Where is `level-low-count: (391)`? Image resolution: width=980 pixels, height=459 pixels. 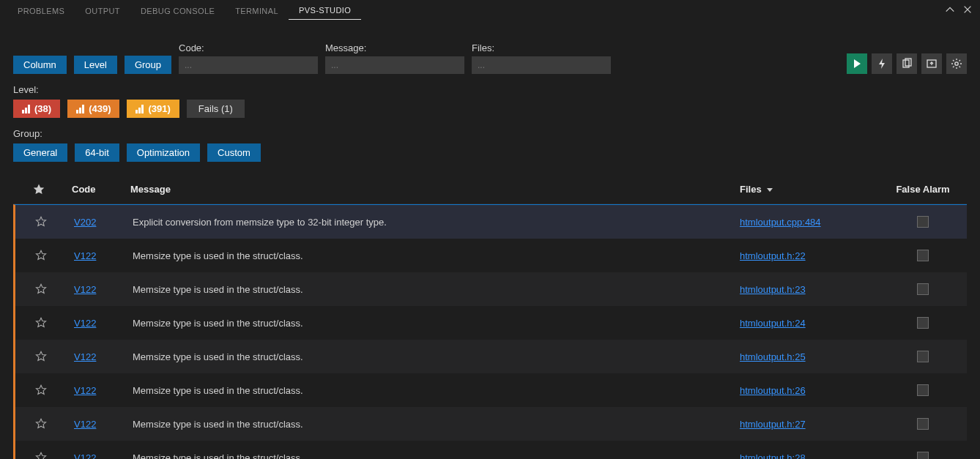
level-low-count: (391) is located at coordinates (159, 108).